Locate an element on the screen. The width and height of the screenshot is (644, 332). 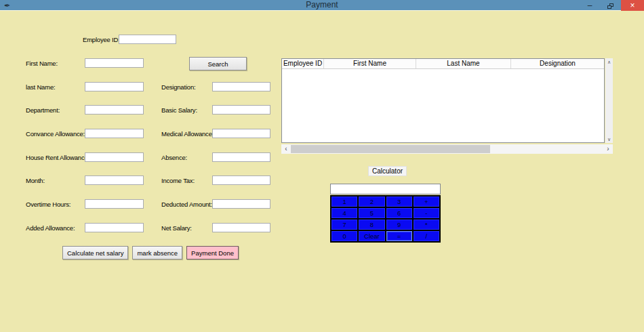
deducted-amount-label: Deducted Amount: is located at coordinates (187, 205).